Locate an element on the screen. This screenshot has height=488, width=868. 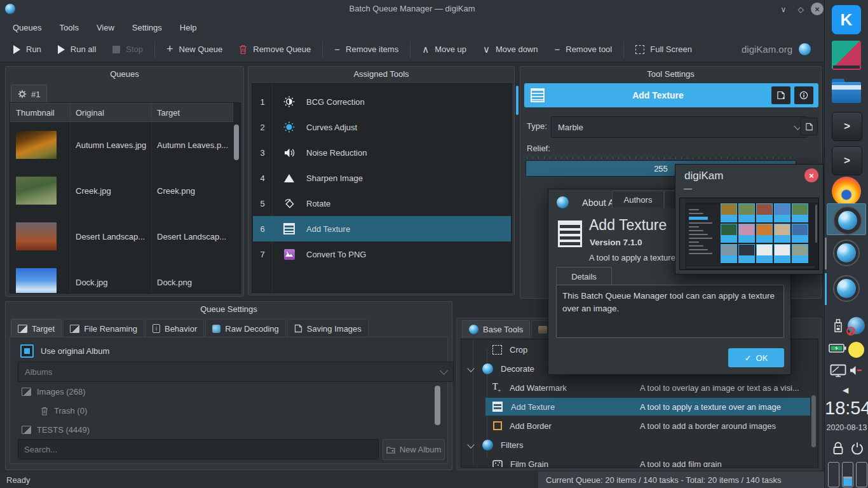
album-tree-item-trash: Trash (0) is located at coordinates (64, 410).